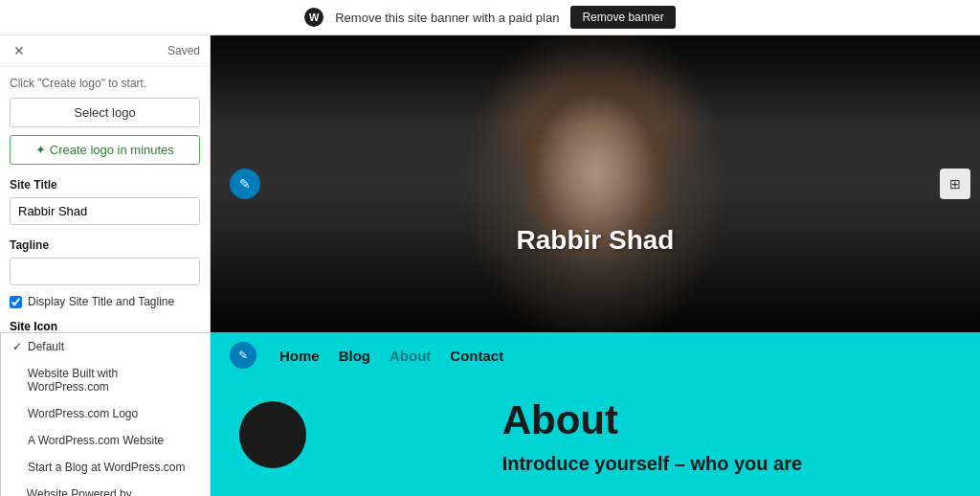 The image size is (980, 496). What do you see at coordinates (105, 52) in the screenshot?
I see `sidebar-header: ✕ Saved` at bounding box center [105, 52].